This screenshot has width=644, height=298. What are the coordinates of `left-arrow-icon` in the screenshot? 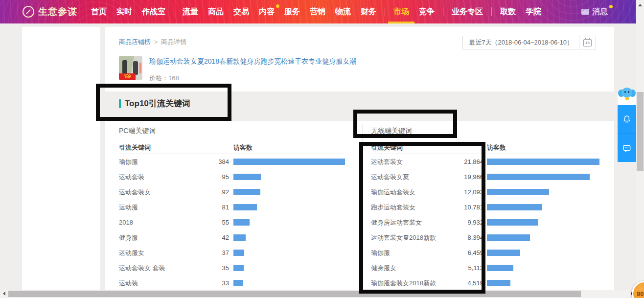 It's located at (4, 294).